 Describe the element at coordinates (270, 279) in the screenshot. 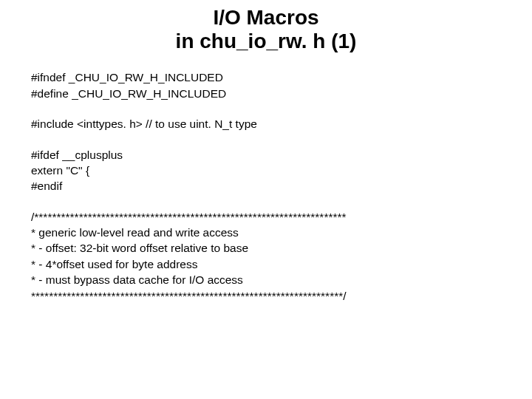

I see `code-line: * - must bypass data cache for I/O acces…` at that location.